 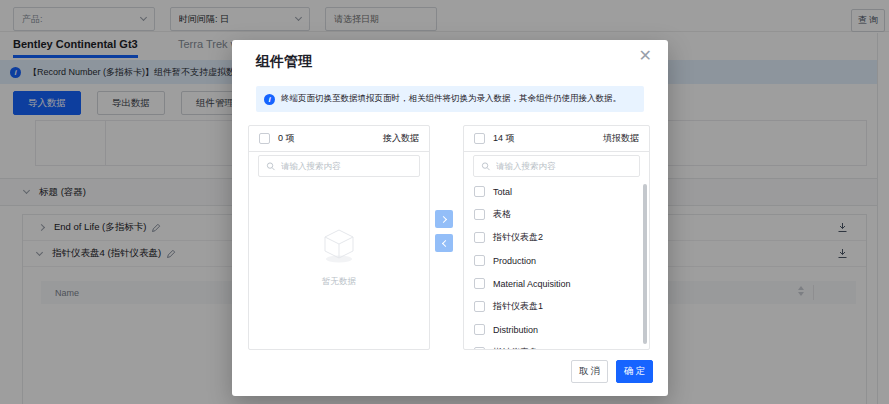 What do you see at coordinates (516, 348) in the screenshot?
I see `item-label: 指针仪表盘` at bounding box center [516, 348].